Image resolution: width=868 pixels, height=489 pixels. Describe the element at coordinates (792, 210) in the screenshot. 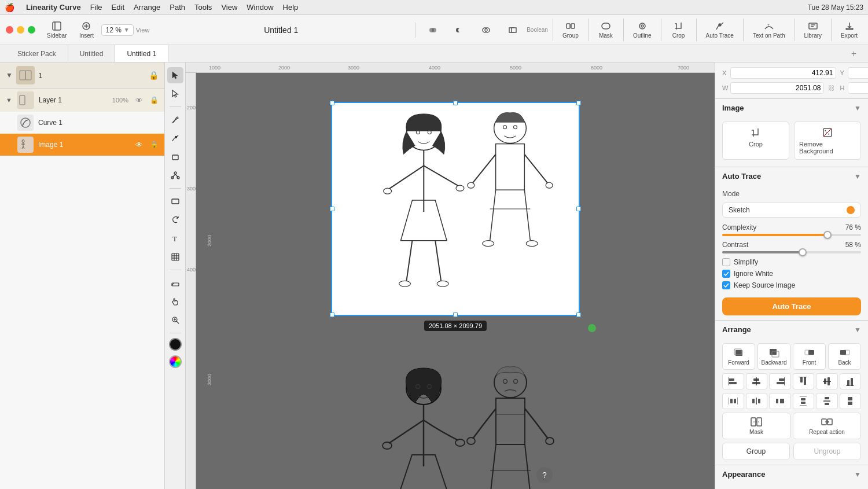

I see `mode-select: Sketch` at that location.